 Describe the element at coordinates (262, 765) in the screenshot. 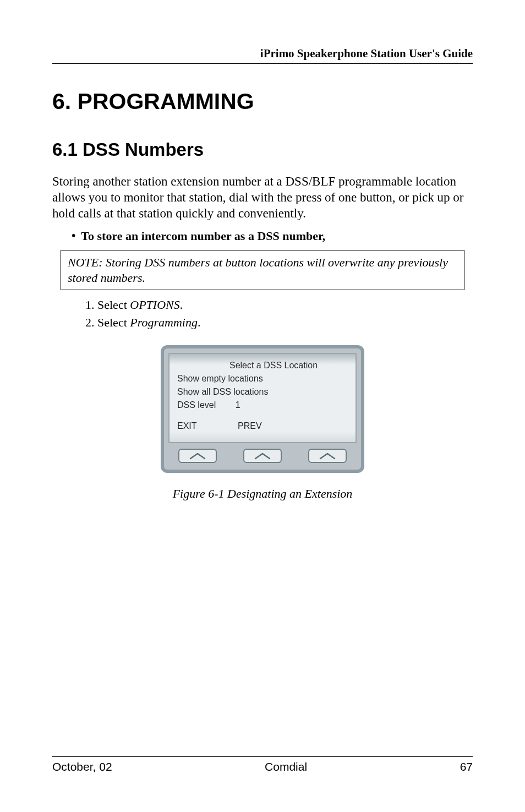

I see `page-footer: October, 02 Comdial 67` at that location.